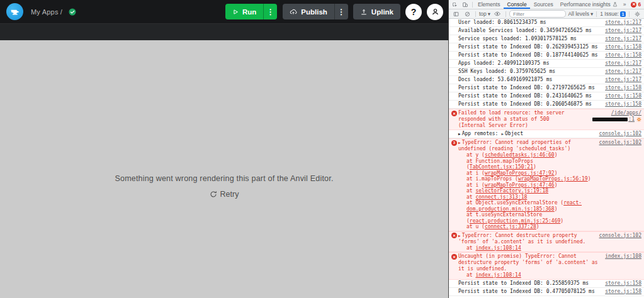  What do you see at coordinates (623, 14) in the screenshot?
I see `issues-icon: 1` at bounding box center [623, 14].